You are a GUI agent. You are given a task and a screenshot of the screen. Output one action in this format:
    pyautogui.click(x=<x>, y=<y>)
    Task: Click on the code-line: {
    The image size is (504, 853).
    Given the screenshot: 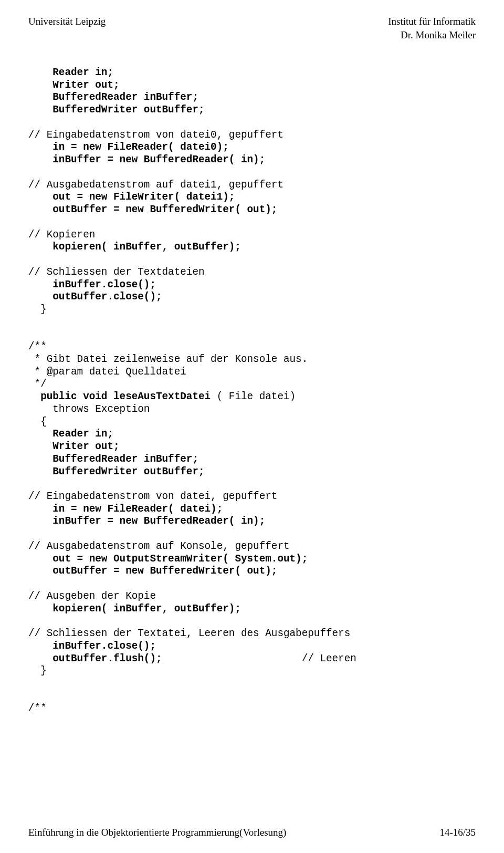 What is the action you would take?
    pyautogui.click(x=38, y=422)
    